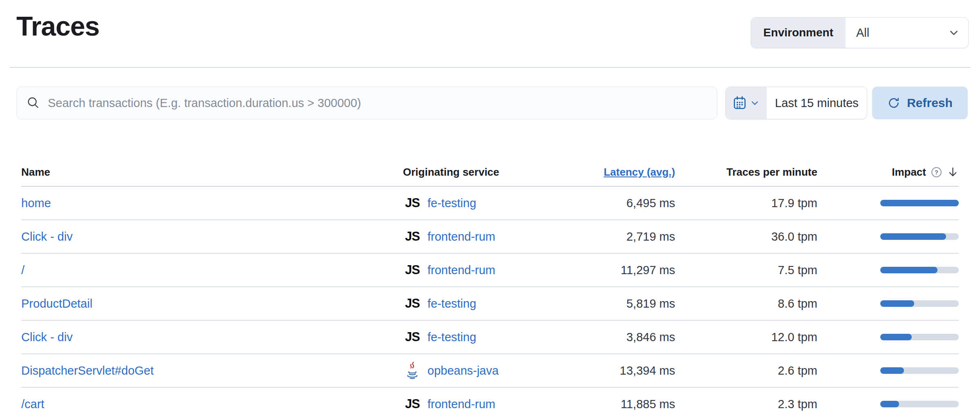 The width and height of the screenshot is (980, 420). I want to click on search-box, so click(367, 103).